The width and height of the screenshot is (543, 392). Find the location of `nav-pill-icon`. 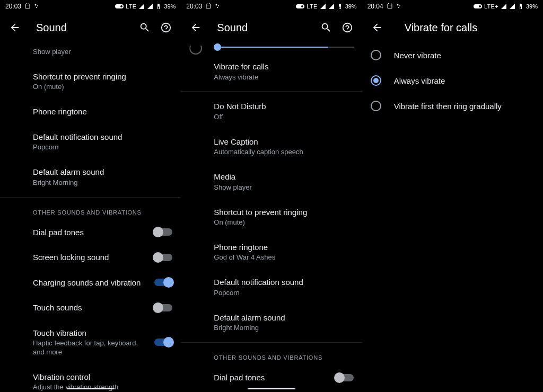

nav-pill-icon is located at coordinates (91, 389).